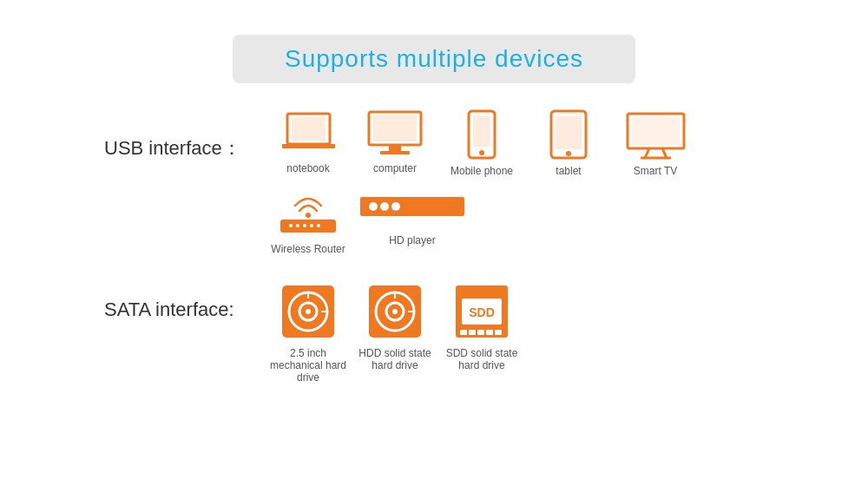 The width and height of the screenshot is (868, 479). Describe the element at coordinates (187, 310) in the screenshot. I see `sata-label: SATA interface:` at that location.